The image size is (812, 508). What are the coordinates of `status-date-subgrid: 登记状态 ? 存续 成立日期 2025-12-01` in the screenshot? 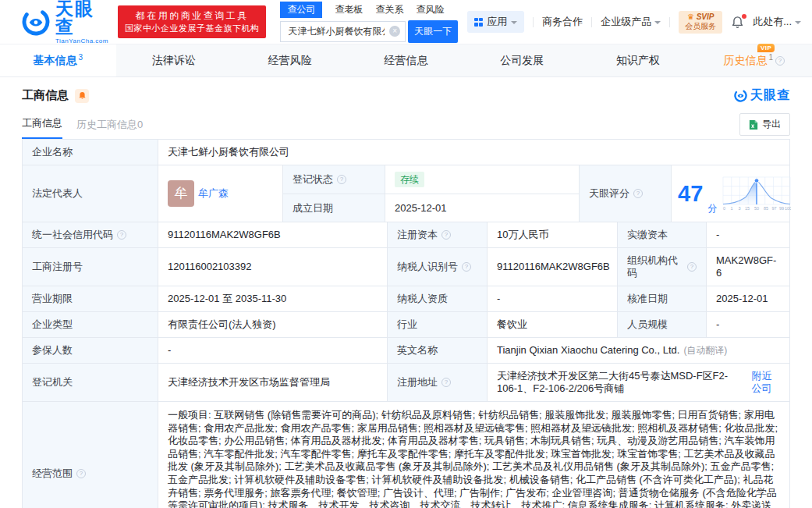 It's located at (431, 194).